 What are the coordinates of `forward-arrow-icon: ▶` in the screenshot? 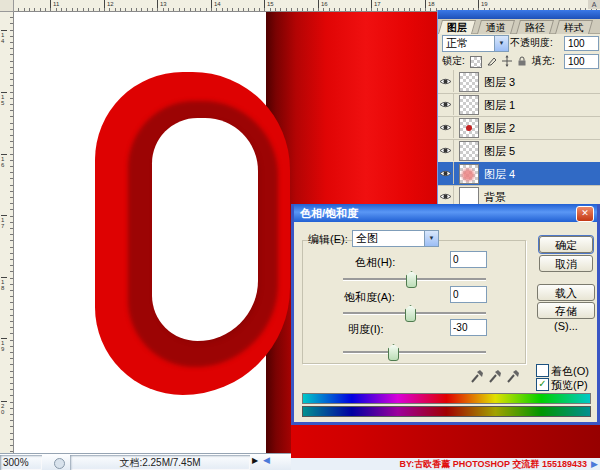 It's located at (594, 464).